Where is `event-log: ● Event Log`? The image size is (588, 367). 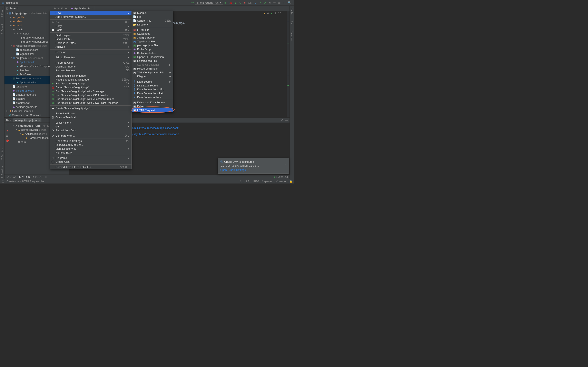
event-log: ● Event Log is located at coordinates (281, 177).